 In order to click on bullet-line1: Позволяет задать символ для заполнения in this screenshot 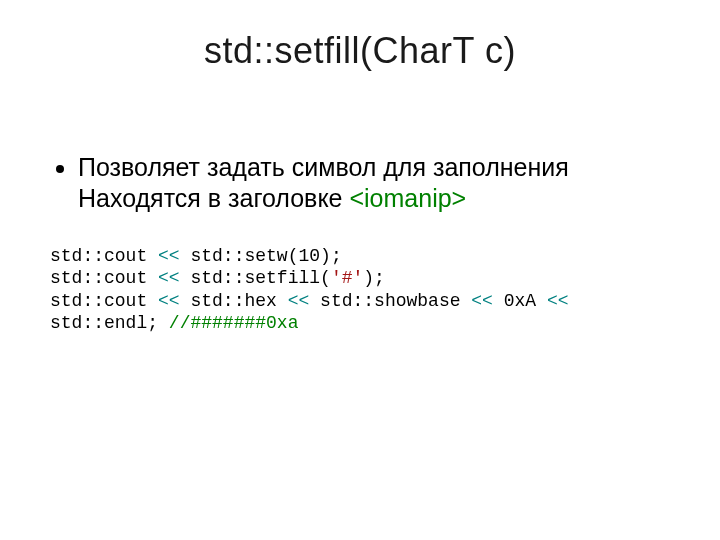, I will do `click(324, 167)`.